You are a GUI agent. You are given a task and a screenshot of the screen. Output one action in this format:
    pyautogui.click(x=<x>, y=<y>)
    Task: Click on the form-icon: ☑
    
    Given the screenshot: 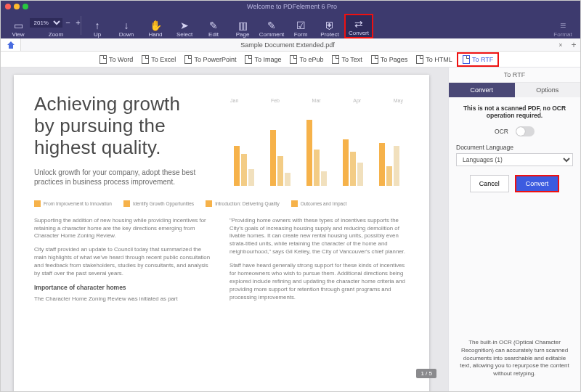 What is the action you would take?
    pyautogui.click(x=301, y=25)
    